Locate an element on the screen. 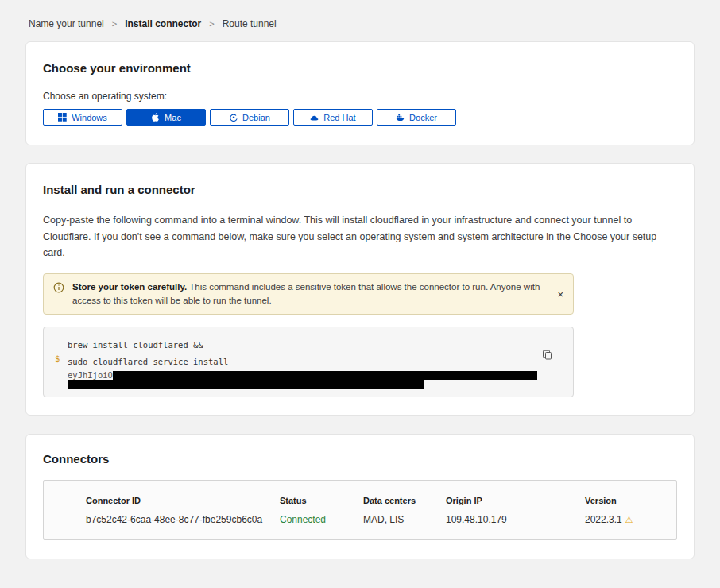 The width and height of the screenshot is (720, 588). header-status: Status is located at coordinates (321, 501).